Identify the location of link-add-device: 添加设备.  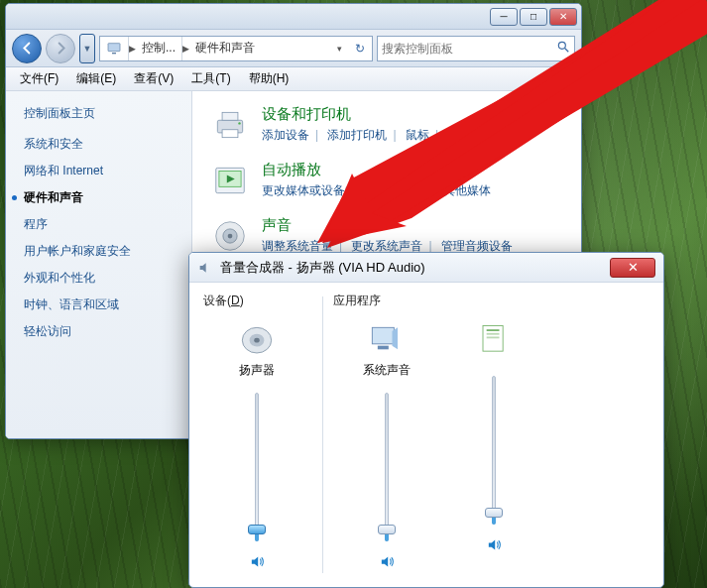
(286, 135).